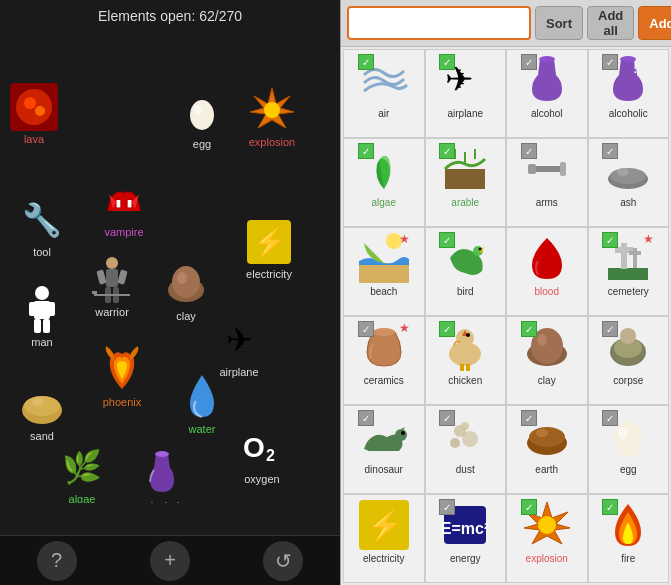  I want to click on elem-electricity: ⚡ electricity, so click(269, 249).